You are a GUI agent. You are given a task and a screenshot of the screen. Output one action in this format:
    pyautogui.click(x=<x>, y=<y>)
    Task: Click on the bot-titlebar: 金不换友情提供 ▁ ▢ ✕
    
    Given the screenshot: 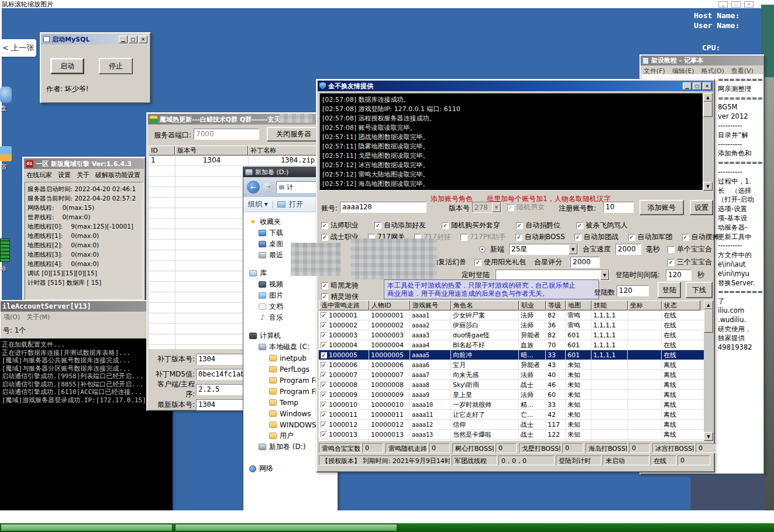 What is the action you would take?
    pyautogui.click(x=515, y=86)
    